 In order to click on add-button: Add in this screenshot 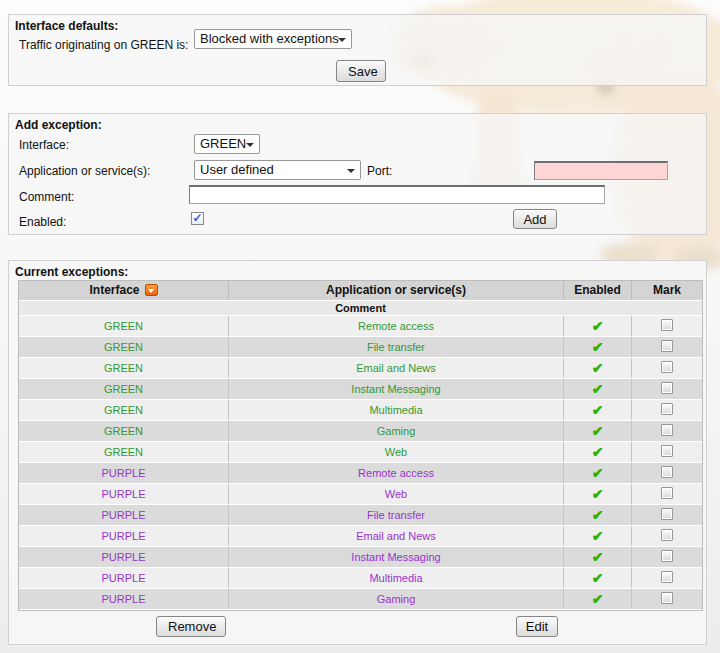, I will do `click(535, 219)`.